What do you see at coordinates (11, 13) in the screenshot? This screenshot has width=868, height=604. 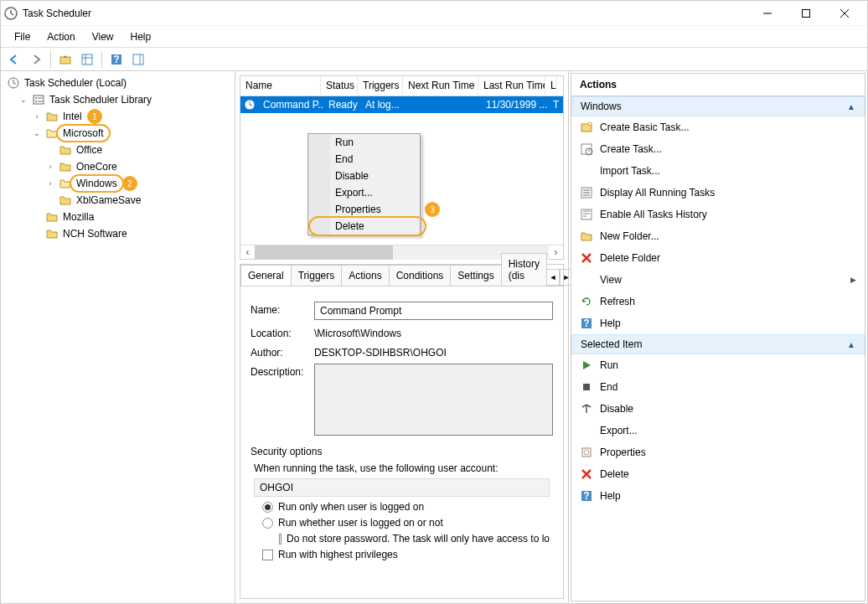 I see `app-icon` at bounding box center [11, 13].